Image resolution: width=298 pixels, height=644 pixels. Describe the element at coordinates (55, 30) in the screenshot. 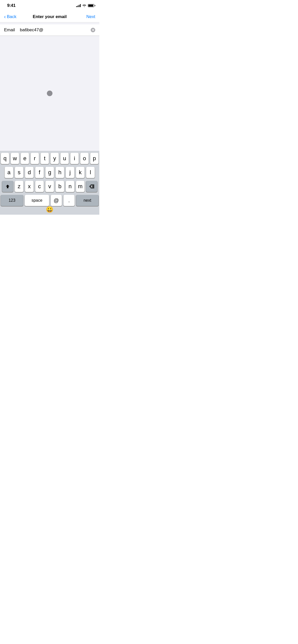

I see `email-input` at that location.